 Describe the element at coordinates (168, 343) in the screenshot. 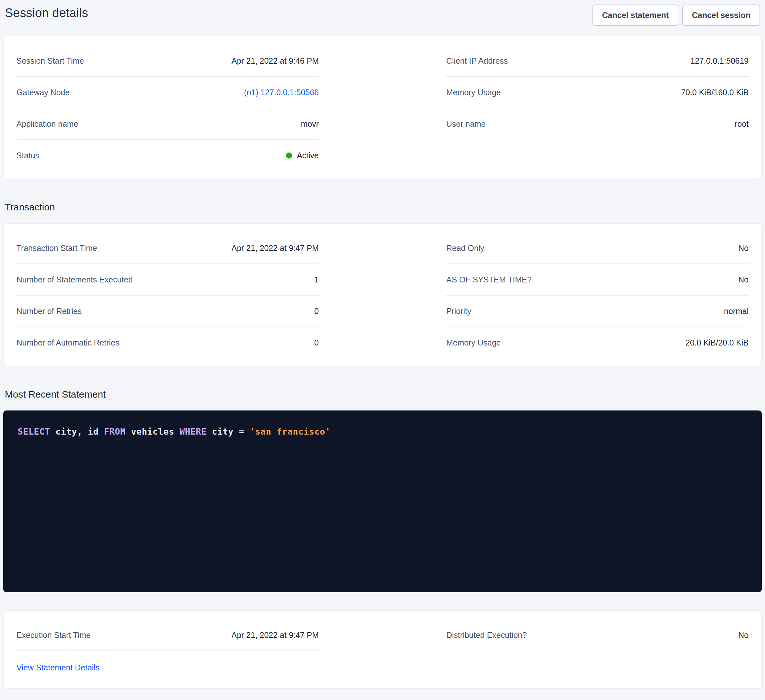

I see `summary-row-automatic-retries: Number of Automatic Retries 0` at that location.